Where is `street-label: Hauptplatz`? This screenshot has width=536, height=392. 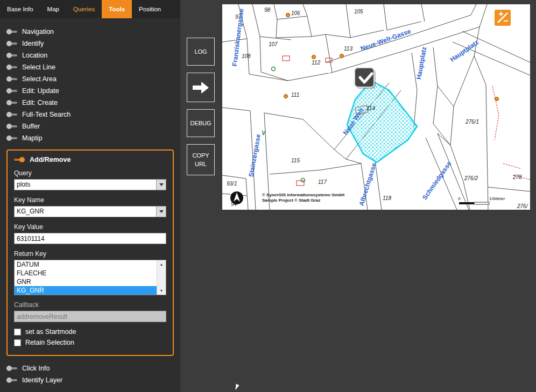 street-label: Hauptplatz is located at coordinates (421, 63).